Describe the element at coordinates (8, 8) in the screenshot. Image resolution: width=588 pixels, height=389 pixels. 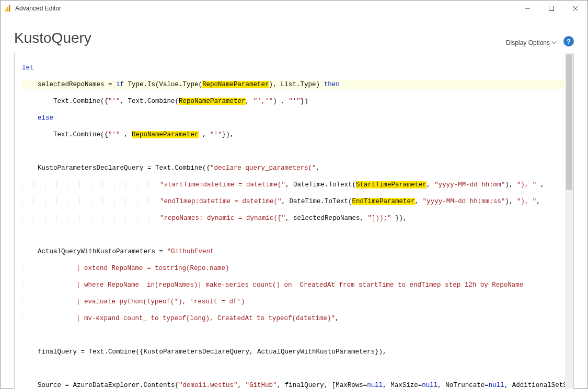
I see `app-icon` at that location.